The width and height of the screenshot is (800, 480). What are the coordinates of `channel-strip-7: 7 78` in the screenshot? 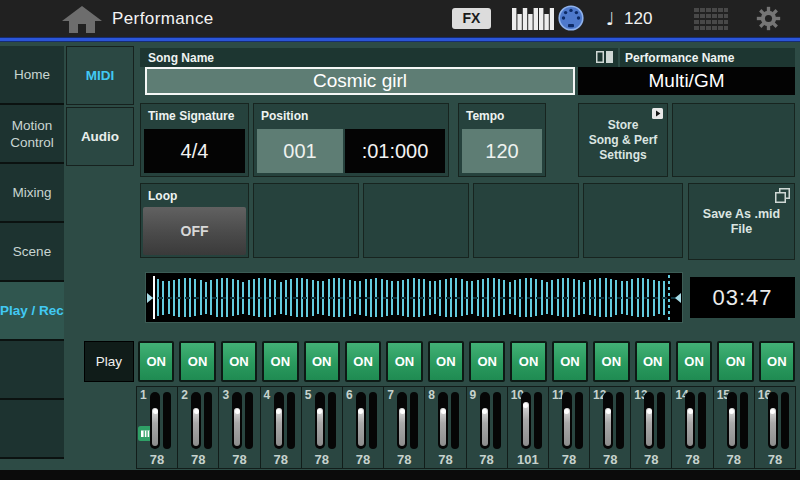 It's located at (404, 428).